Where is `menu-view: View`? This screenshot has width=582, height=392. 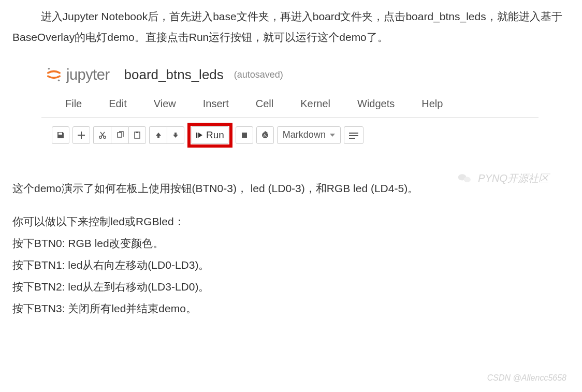 menu-view: View is located at coordinates (165, 104).